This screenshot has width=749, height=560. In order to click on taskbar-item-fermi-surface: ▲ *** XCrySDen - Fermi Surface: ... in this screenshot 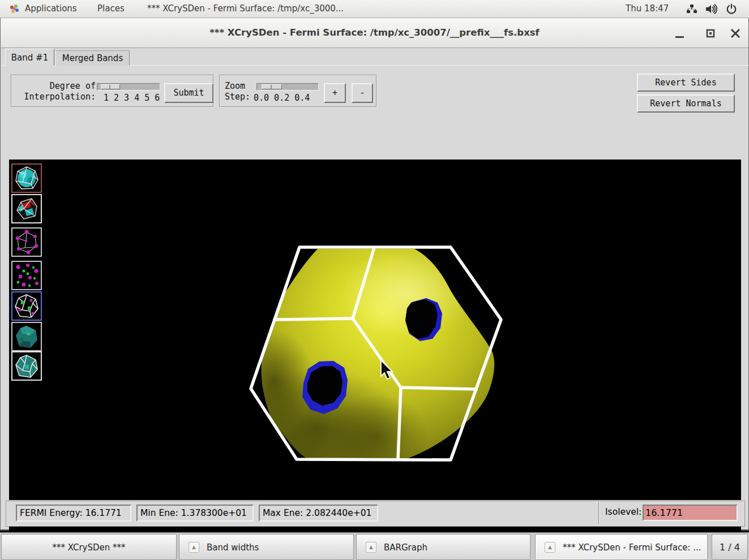, I will do `click(622, 547)`.